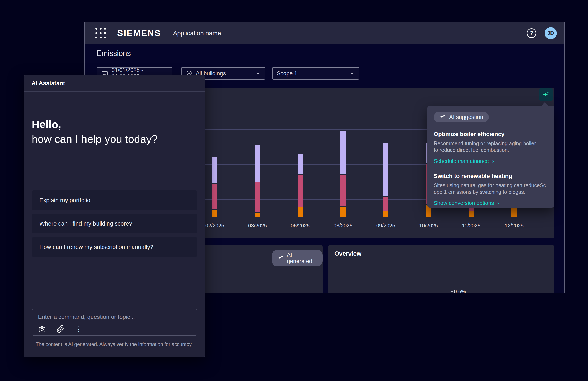  I want to click on stacked-bar-08/2025, so click(343, 174).